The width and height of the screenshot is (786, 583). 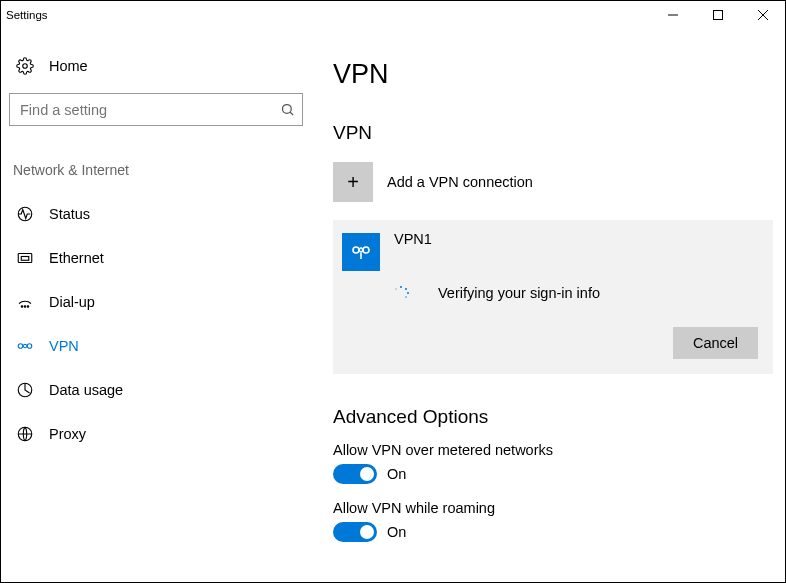 I want to click on vpn-connection-card: VPN1 Verifying your sign-in info Cancel, so click(x=553, y=297).